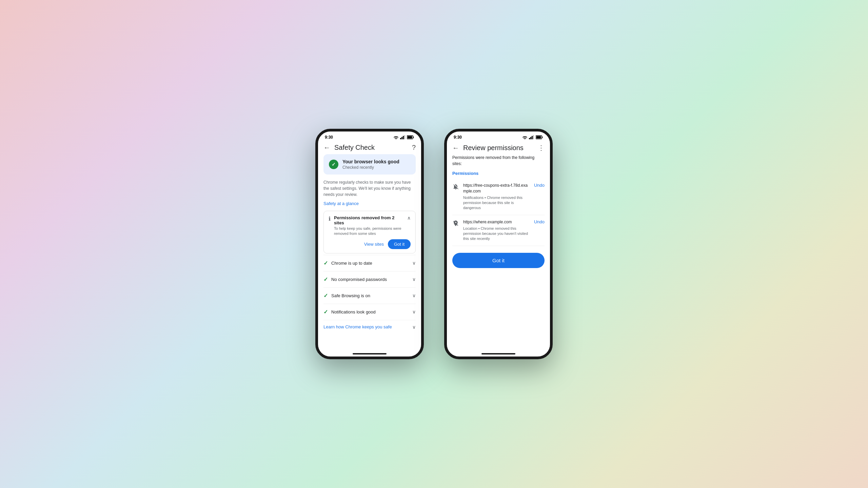 Image resolution: width=868 pixels, height=488 pixels. What do you see at coordinates (497, 222) in the screenshot?
I see `site-url-1: https://where.example.com` at bounding box center [497, 222].